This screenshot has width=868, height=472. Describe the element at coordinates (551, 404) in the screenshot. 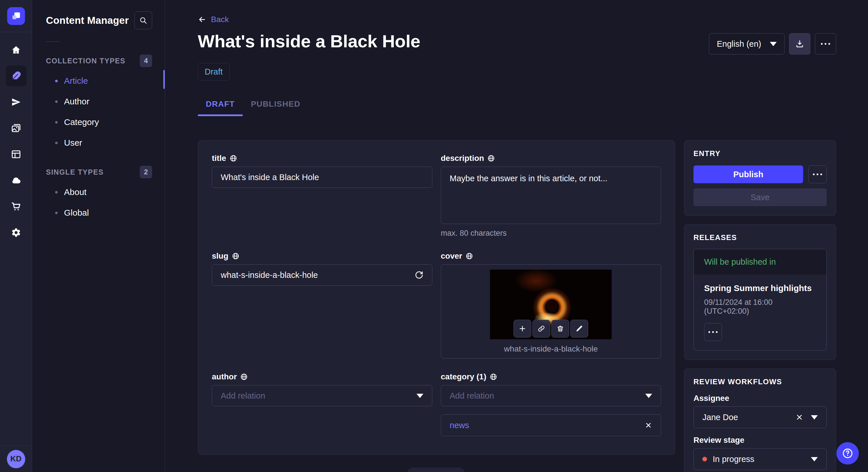

I see `field-category: category (1) Add relation news` at that location.